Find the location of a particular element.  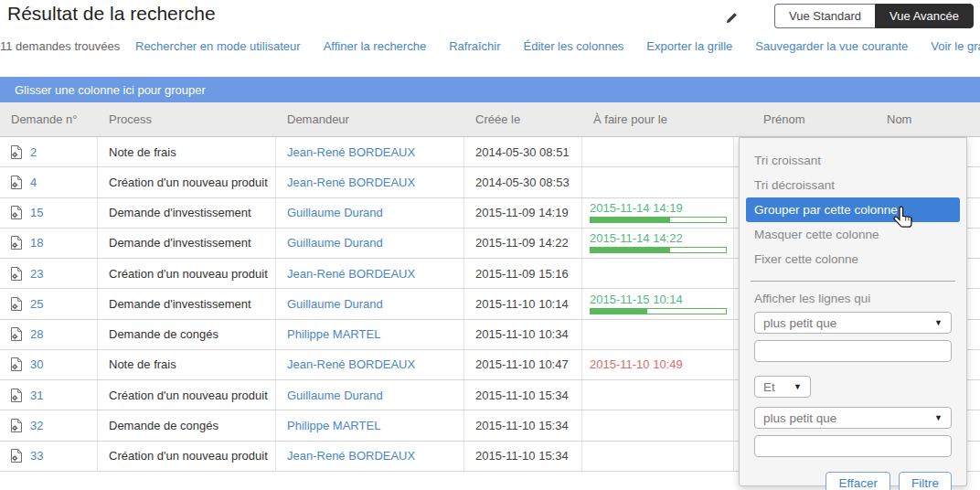

filter-condition-1-value: plus petit que is located at coordinates (800, 324).